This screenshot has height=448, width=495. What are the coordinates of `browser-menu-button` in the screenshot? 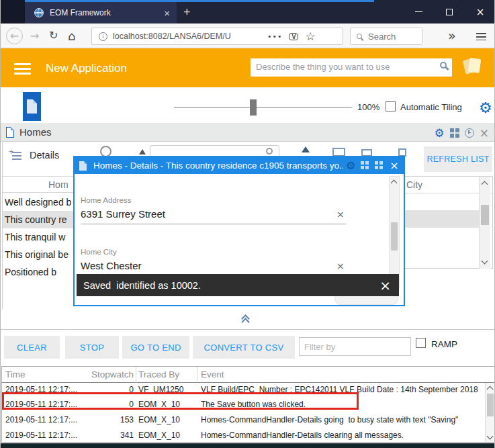 It's located at (481, 36).